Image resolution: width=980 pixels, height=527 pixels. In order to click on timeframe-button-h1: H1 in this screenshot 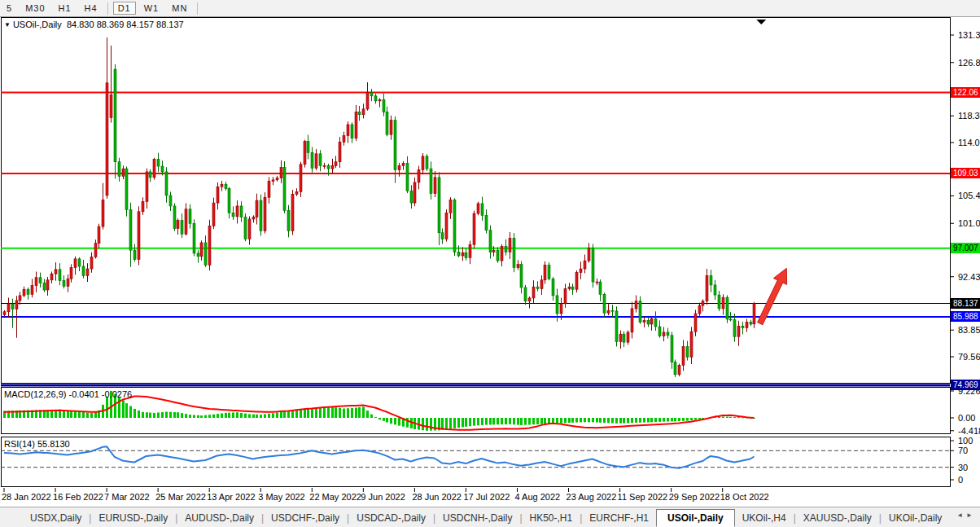, I will do `click(65, 8)`.